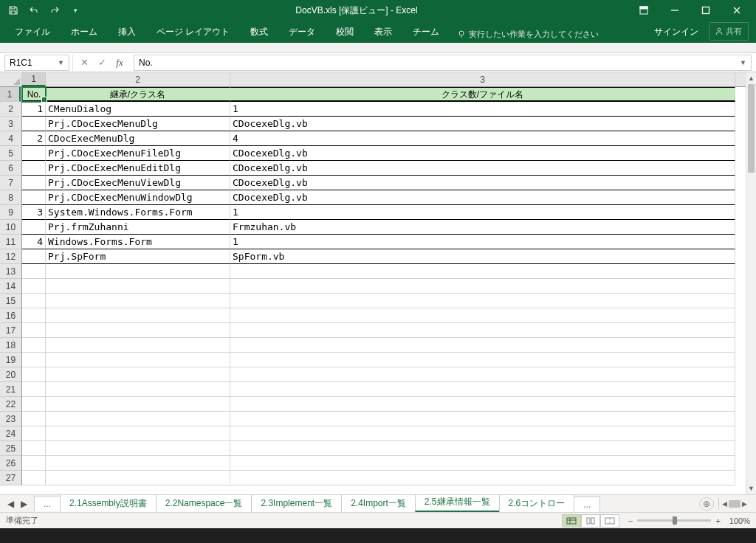  Describe the element at coordinates (10, 198) in the screenshot. I see `row-header: 8` at that location.